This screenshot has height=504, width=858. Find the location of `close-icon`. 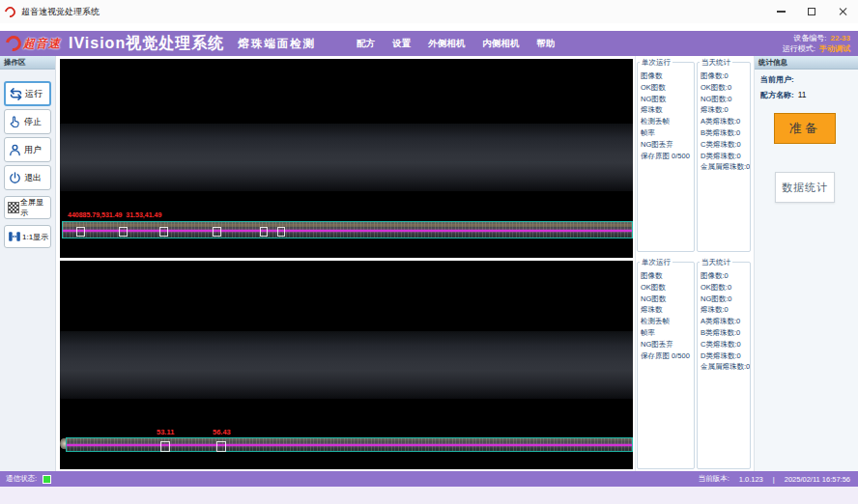

close-icon is located at coordinates (843, 12).